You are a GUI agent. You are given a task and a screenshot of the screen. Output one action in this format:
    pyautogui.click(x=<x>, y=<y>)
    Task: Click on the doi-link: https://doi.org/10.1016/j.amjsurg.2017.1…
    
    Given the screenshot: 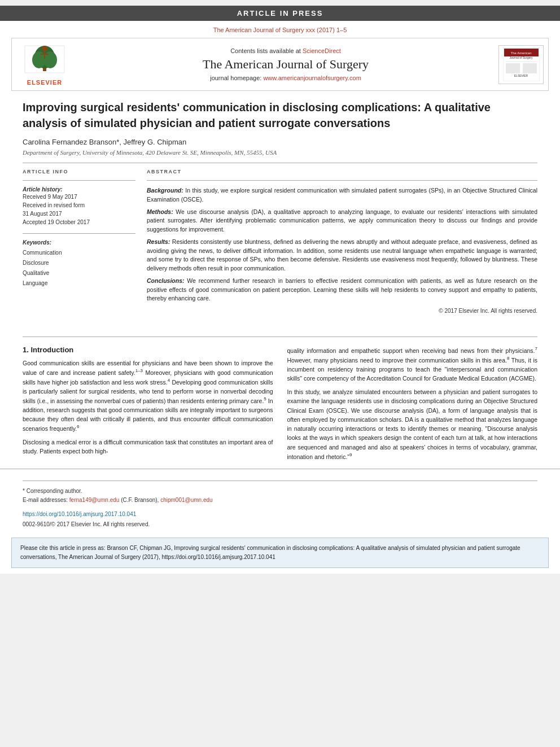 What is the action you would take?
    pyautogui.click(x=79, y=514)
    